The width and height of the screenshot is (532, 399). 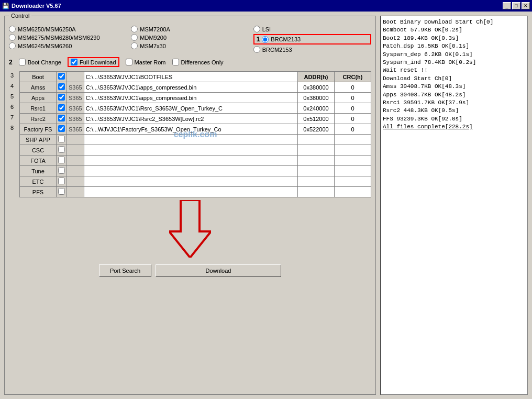 I want to click on table-row: 8 Factory FS S365 C:\...WJVJC1\FactoryFs…, so click(x=196, y=129).